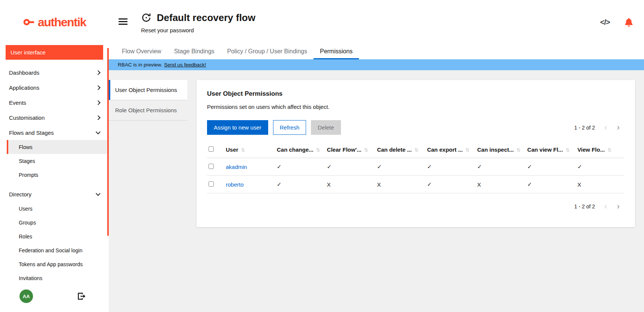 Image resolution: width=644 pixels, height=312 pixels. Describe the element at coordinates (232, 149) in the screenshot. I see `column-label: User` at that location.